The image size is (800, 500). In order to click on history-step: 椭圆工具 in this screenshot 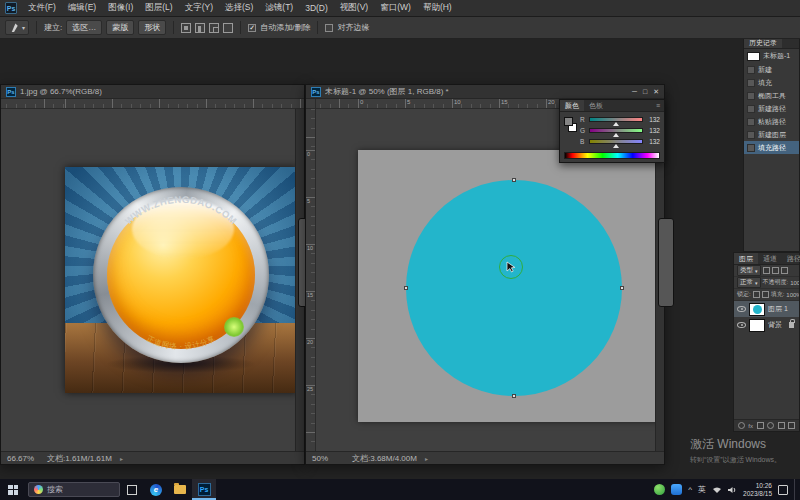, I will do `click(772, 96)`.